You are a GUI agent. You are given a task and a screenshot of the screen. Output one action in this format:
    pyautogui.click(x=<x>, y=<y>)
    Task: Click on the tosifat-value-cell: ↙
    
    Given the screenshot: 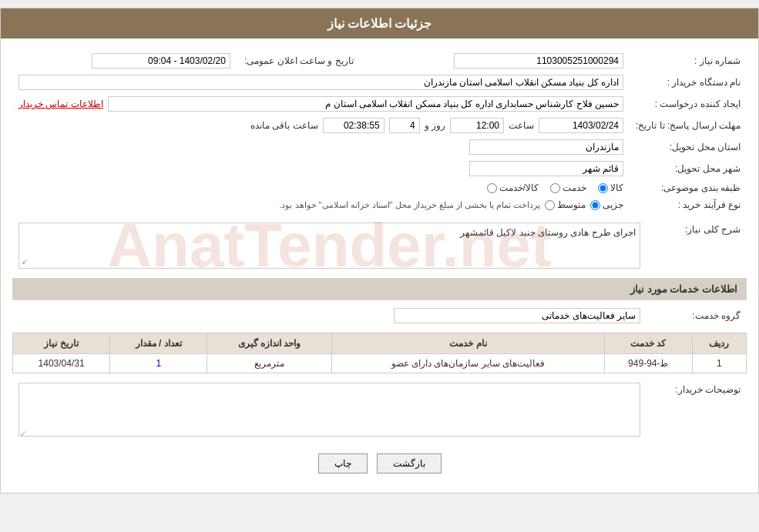 What is the action you would take?
    pyautogui.click(x=330, y=411)
    